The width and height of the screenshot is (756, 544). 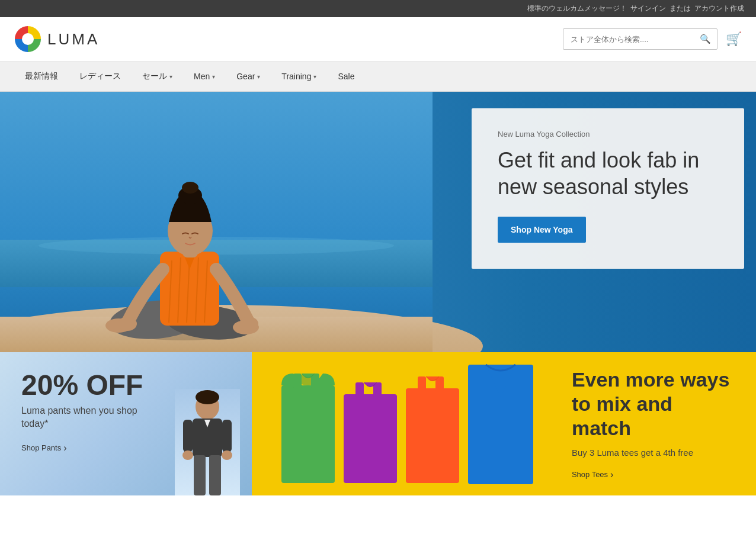 What do you see at coordinates (248, 76) in the screenshot?
I see `nav-item-gear: Gear ▾` at bounding box center [248, 76].